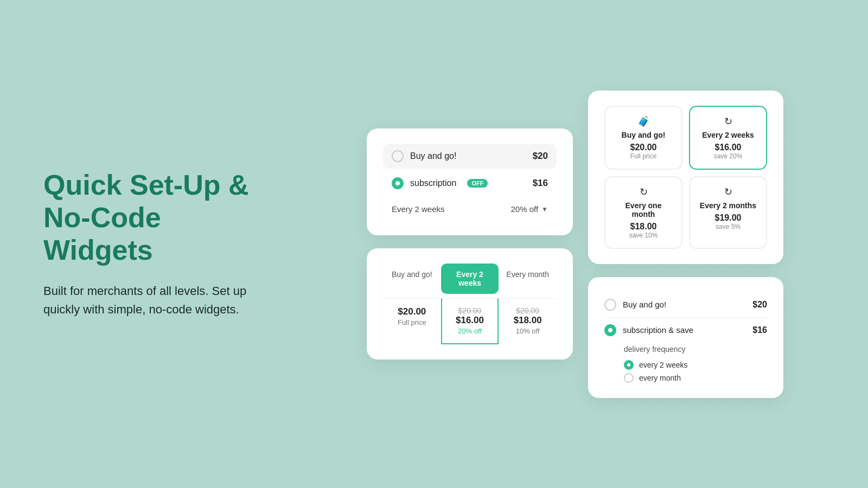 The image size is (868, 488). Describe the element at coordinates (686, 177) in the screenshot. I see `widget-grid: 🧳 Buy and go! $20.00 Full price ↻ Every …` at that location.